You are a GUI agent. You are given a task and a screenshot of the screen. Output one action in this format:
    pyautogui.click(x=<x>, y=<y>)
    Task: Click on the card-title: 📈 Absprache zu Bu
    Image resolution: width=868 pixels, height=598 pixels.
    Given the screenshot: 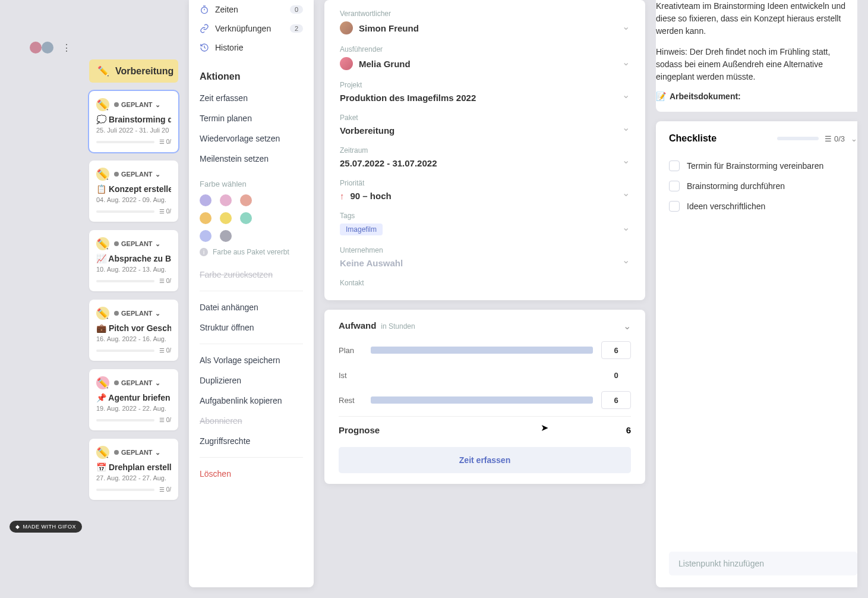 What is the action you would take?
    pyautogui.click(x=134, y=259)
    